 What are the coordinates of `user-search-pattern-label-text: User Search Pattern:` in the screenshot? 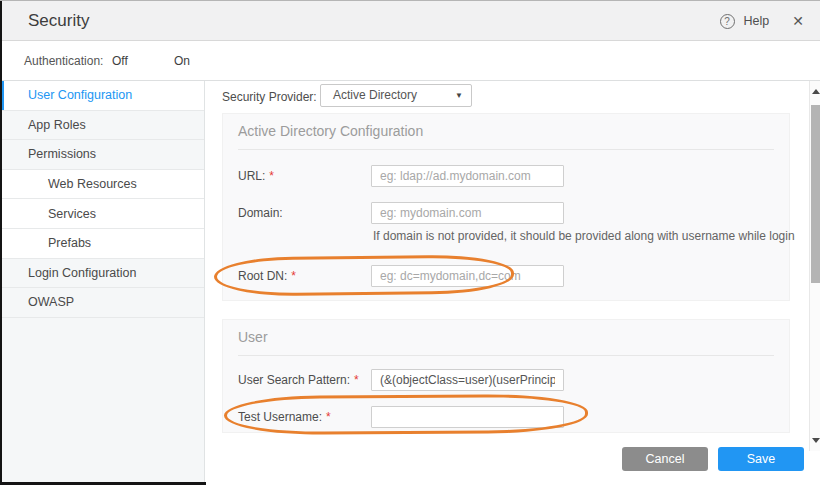 It's located at (294, 380).